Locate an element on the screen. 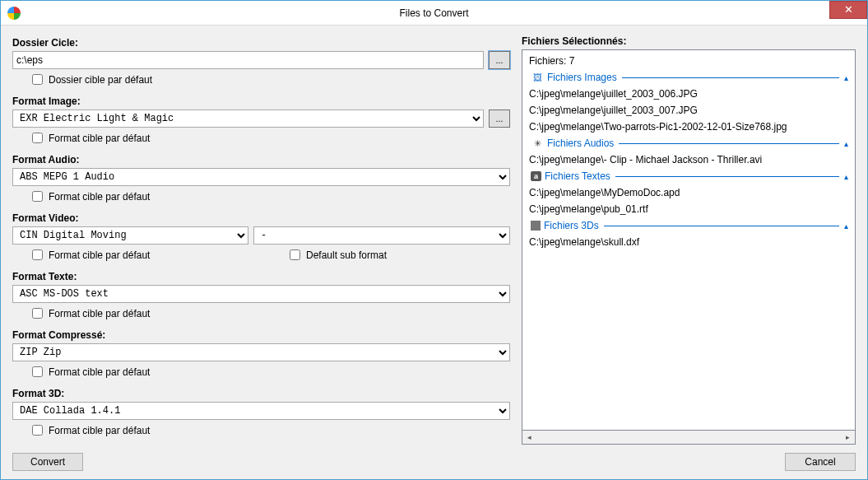  group-audios-header: ✳ Fichiers Audios ▴ is located at coordinates (689, 143).